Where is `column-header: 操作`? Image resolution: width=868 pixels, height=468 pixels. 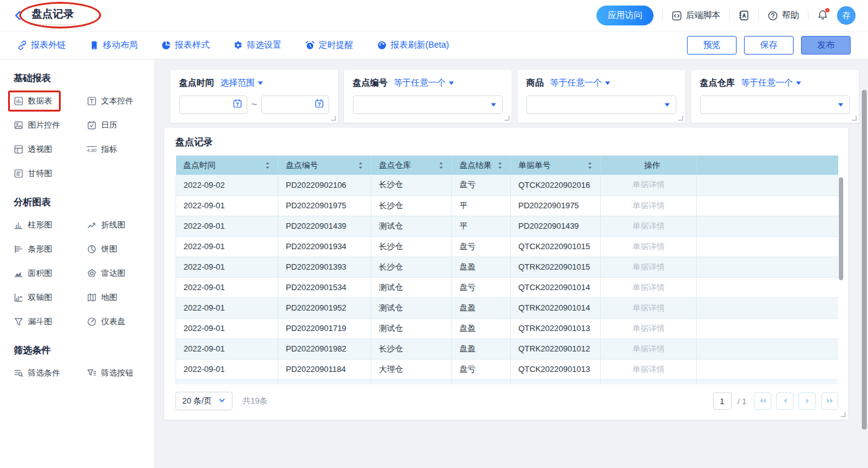 column-header: 操作 is located at coordinates (649, 165).